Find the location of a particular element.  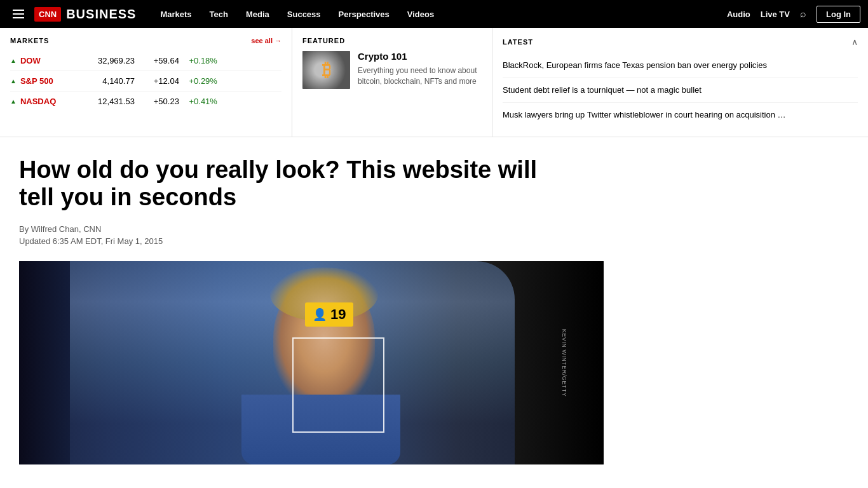

nav-link-videos: Videos is located at coordinates (421, 14).